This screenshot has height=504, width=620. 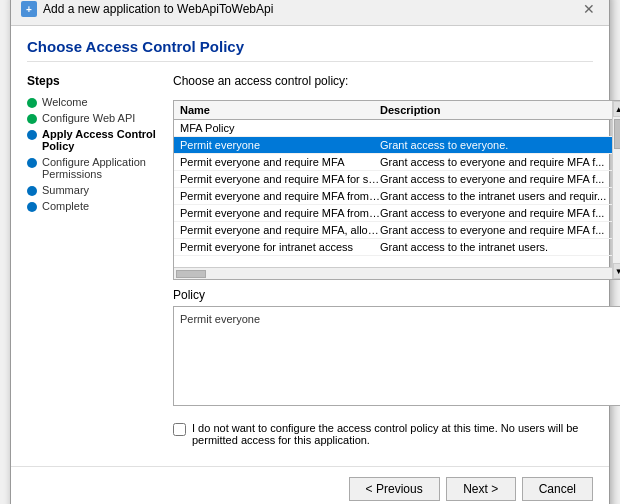 I want to click on row-name: MFA Policy, so click(x=280, y=128).